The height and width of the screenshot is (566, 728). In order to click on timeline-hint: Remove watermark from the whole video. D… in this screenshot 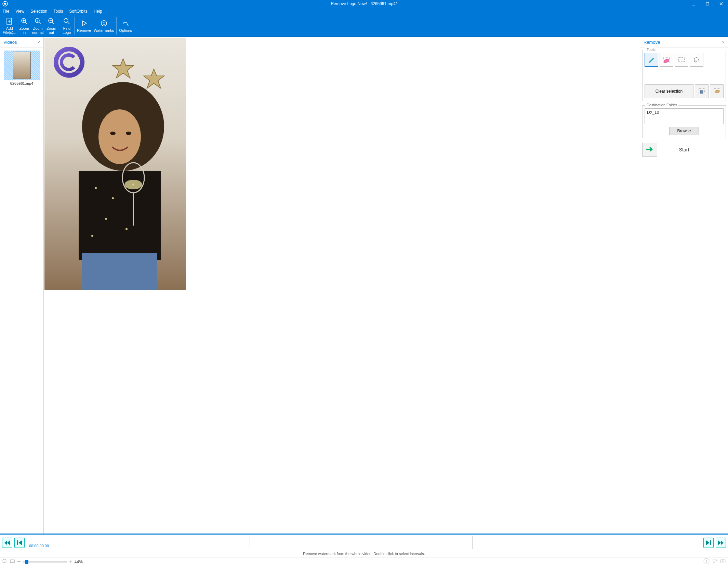, I will do `click(364, 554)`.